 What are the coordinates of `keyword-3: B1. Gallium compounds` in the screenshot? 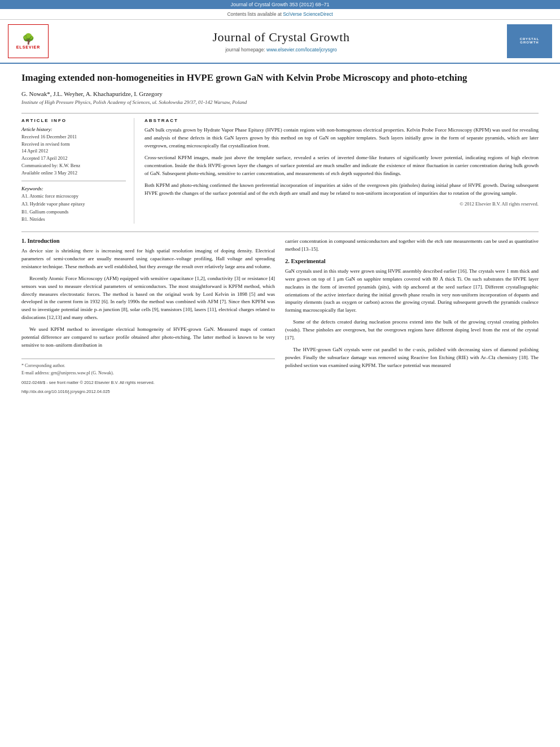 It's located at (73, 212).